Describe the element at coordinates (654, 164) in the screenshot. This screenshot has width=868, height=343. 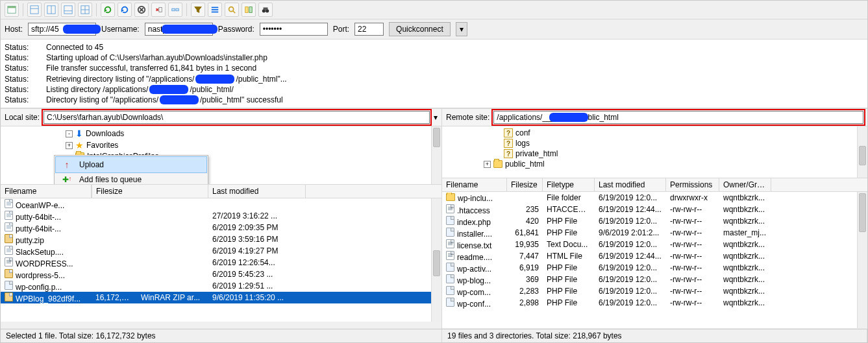
I see `tree-node: public_html` at that location.